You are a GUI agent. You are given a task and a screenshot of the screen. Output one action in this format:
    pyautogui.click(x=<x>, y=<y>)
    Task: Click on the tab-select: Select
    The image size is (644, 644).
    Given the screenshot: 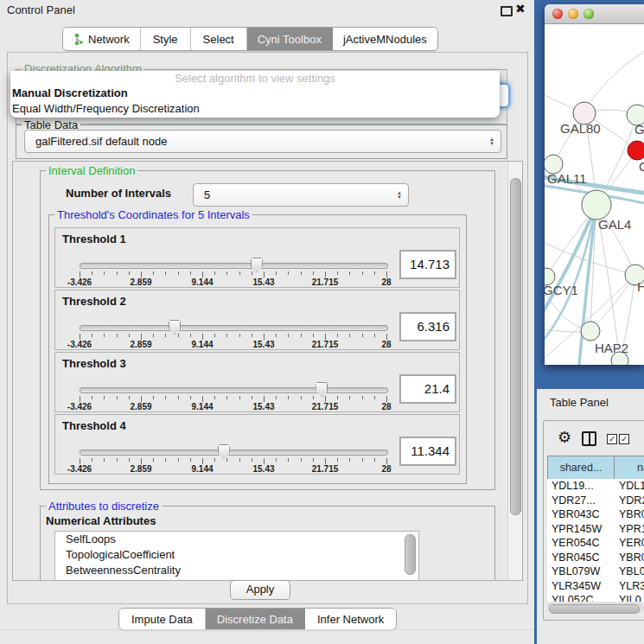 What is the action you would take?
    pyautogui.click(x=220, y=39)
    